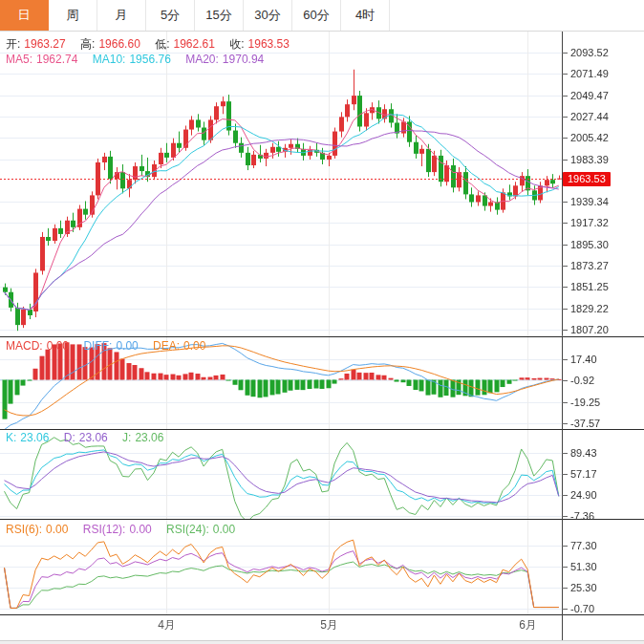  I want to click on rsi6-label: RSI(6):, so click(24, 529).